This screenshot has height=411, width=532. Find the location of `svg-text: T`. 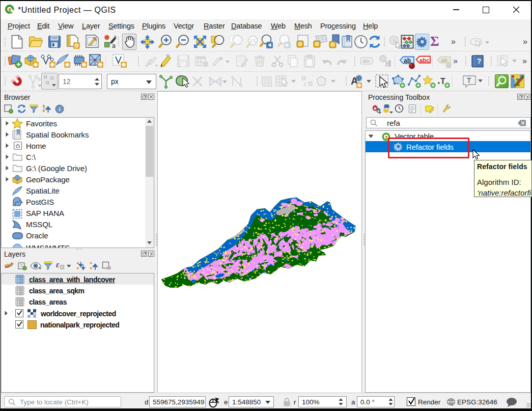

svg-text: T is located at coordinates (469, 80).